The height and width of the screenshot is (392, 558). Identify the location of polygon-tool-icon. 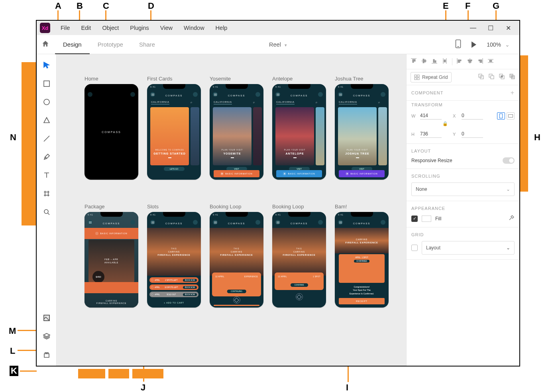
(47, 120).